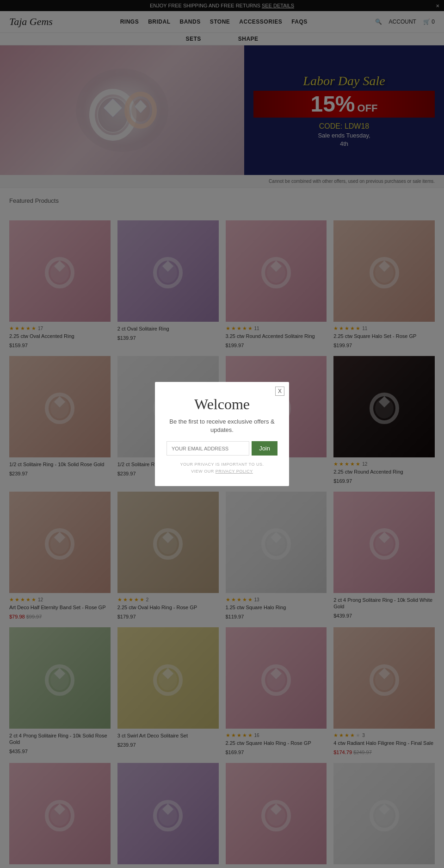  I want to click on modal-form: Join, so click(222, 448).